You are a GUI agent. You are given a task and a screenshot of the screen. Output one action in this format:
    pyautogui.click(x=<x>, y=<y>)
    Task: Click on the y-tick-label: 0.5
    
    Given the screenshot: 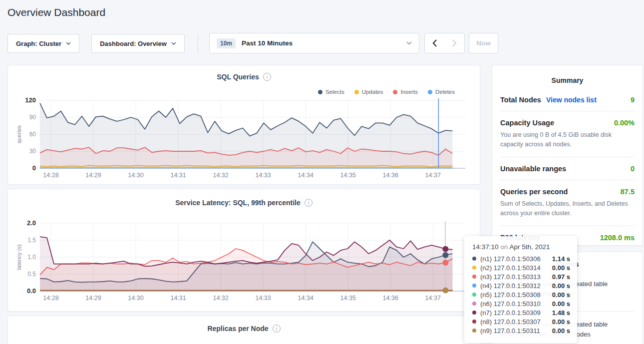 What is the action you would take?
    pyautogui.click(x=32, y=274)
    